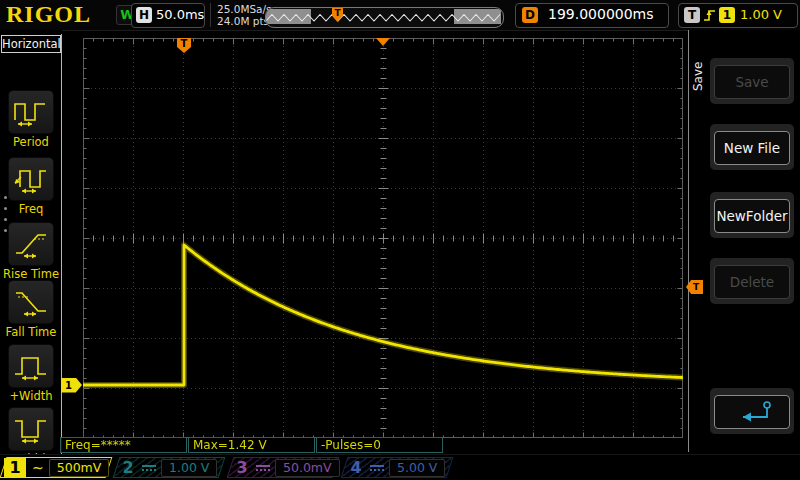 The width and height of the screenshot is (800, 480). What do you see at coordinates (530, 15) in the screenshot?
I see `delay-badge: D` at bounding box center [530, 15].